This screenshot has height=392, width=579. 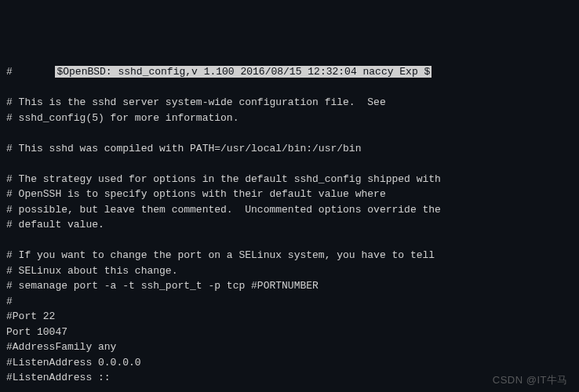 I want to click on config-line: # This is the sshd server system-wide co…, so click(x=196, y=102).